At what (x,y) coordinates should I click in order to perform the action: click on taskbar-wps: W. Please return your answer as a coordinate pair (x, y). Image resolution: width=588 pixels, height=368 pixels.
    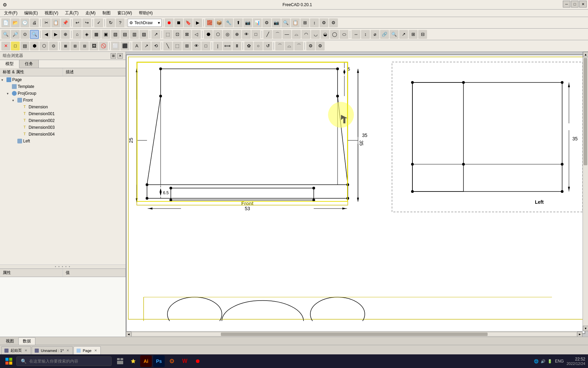
    Looking at the image, I should click on (185, 361).